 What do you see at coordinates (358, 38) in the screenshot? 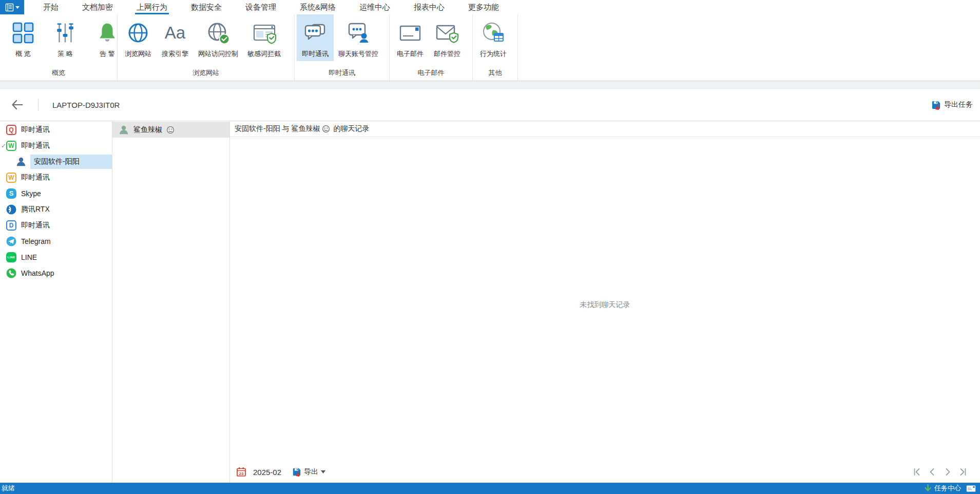
I see `chat-account-control-button: 聊天账号管控` at bounding box center [358, 38].